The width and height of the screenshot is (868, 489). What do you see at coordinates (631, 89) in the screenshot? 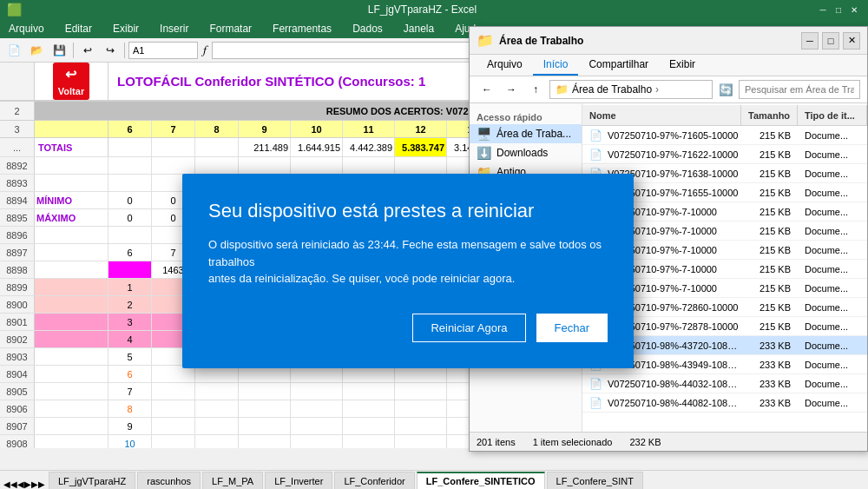
I see `fe-path-bar: 📁 Área de Trabalho ›` at bounding box center [631, 89].